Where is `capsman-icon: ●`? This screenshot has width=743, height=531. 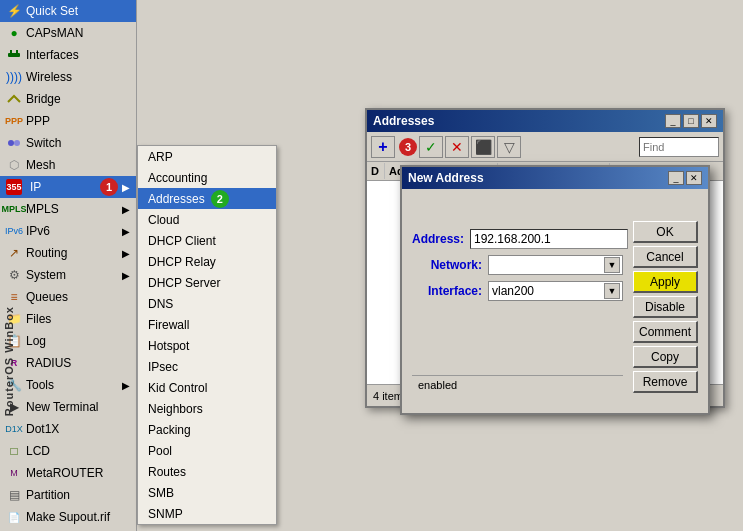
capsman-icon: ● is located at coordinates (14, 33).